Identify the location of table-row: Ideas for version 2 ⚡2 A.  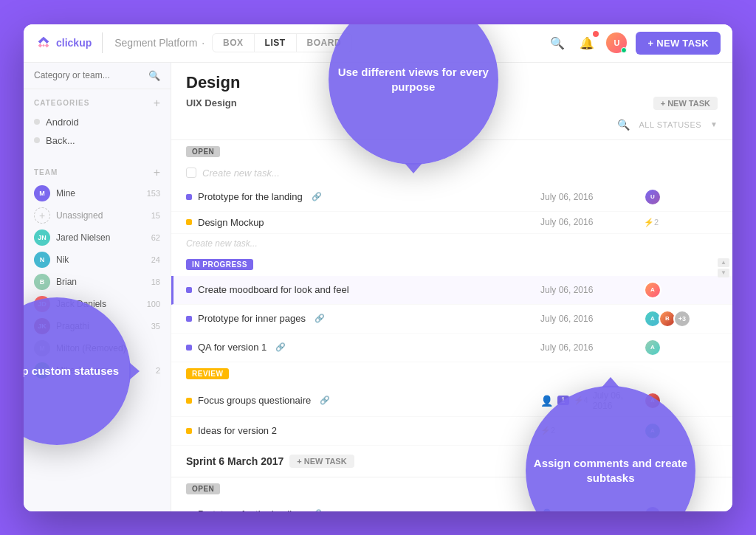
(452, 431).